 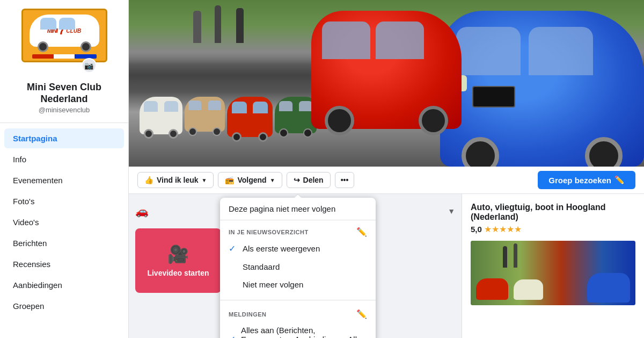 What do you see at coordinates (32, 264) in the screenshot?
I see `sidebar-item-label: Recensies` at bounding box center [32, 264].